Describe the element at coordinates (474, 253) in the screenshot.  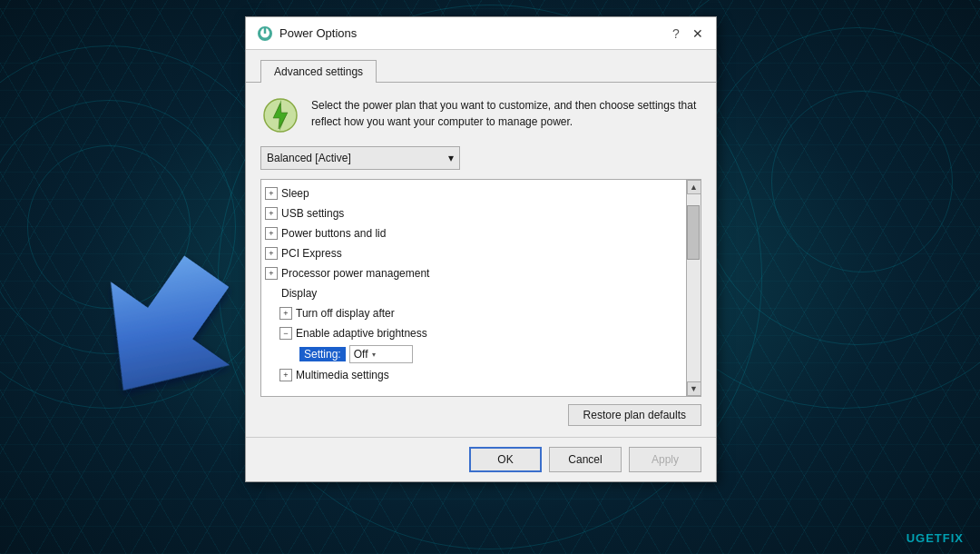
I see `tree-item-pci: + PCI Express` at that location.